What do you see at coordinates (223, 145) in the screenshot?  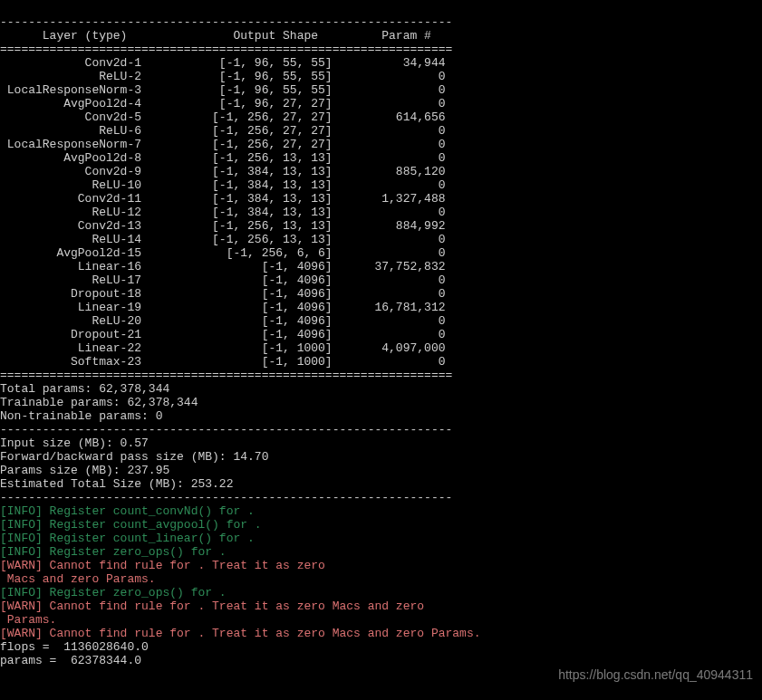 I see `layer-row: LocalResponseNorm-7 [-1, 256, 27, 27] 0` at bounding box center [223, 145].